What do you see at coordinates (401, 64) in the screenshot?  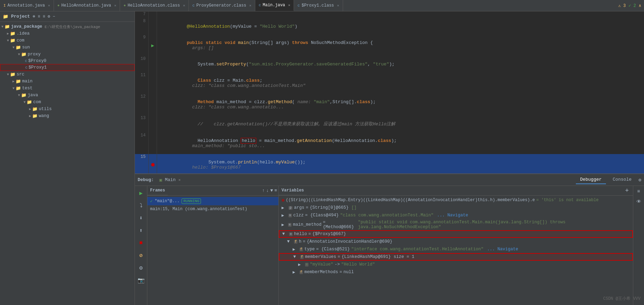 I see `code-content-10: System.setProperty("sun.misc.ProxyGenera…` at bounding box center [401, 64].